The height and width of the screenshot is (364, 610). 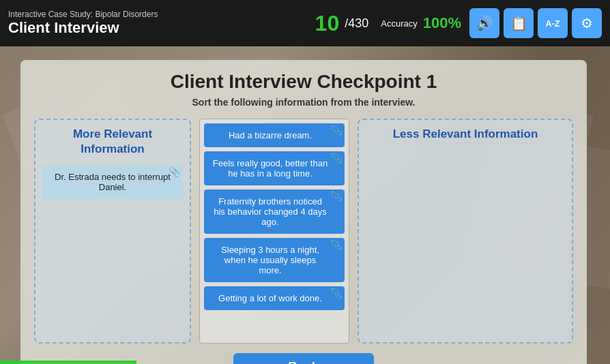 What do you see at coordinates (304, 82) in the screenshot?
I see `checkpoint-title: Client Interview Checkpoint 1` at bounding box center [304, 82].